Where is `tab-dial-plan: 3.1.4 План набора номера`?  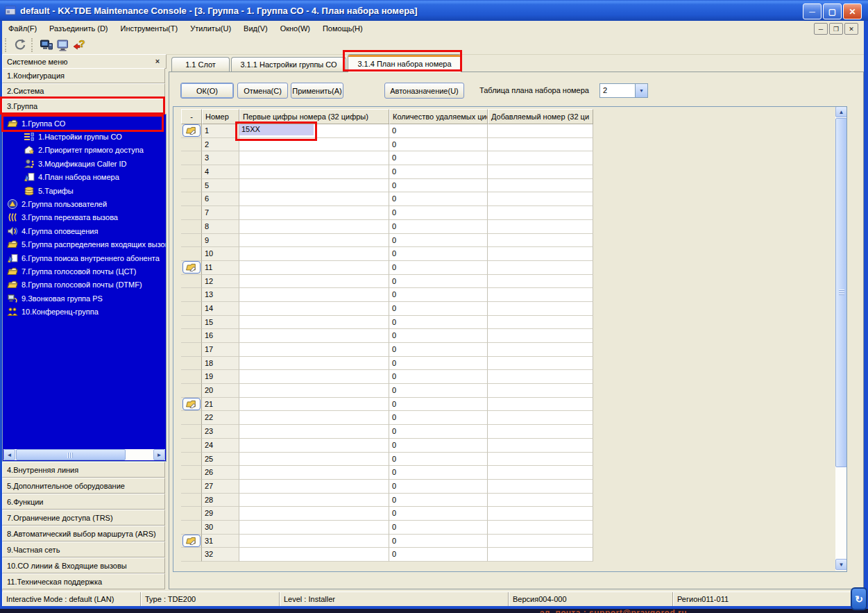 tab-dial-plan: 3.1.4 План набора номера is located at coordinates (405, 63).